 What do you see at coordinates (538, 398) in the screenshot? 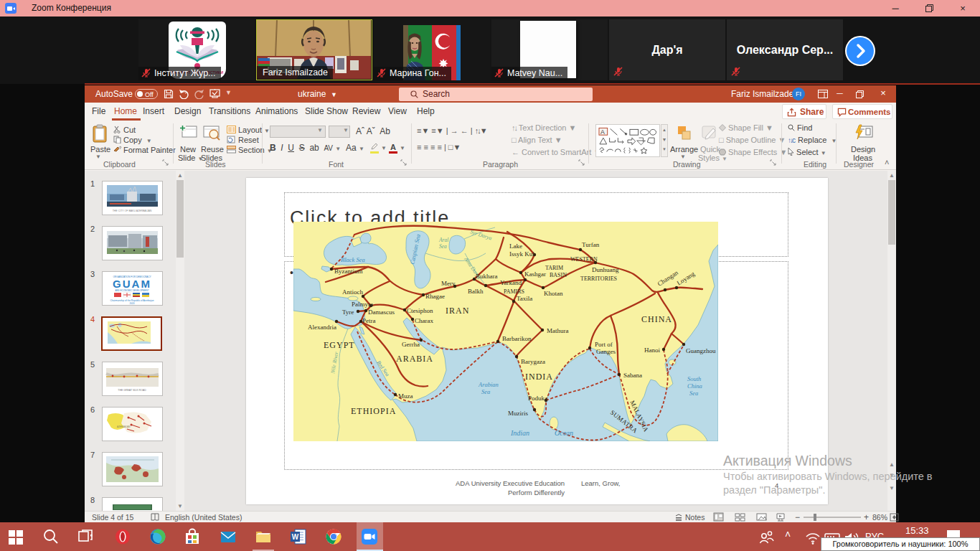
I see `svg-text: Poduka` at bounding box center [538, 398].